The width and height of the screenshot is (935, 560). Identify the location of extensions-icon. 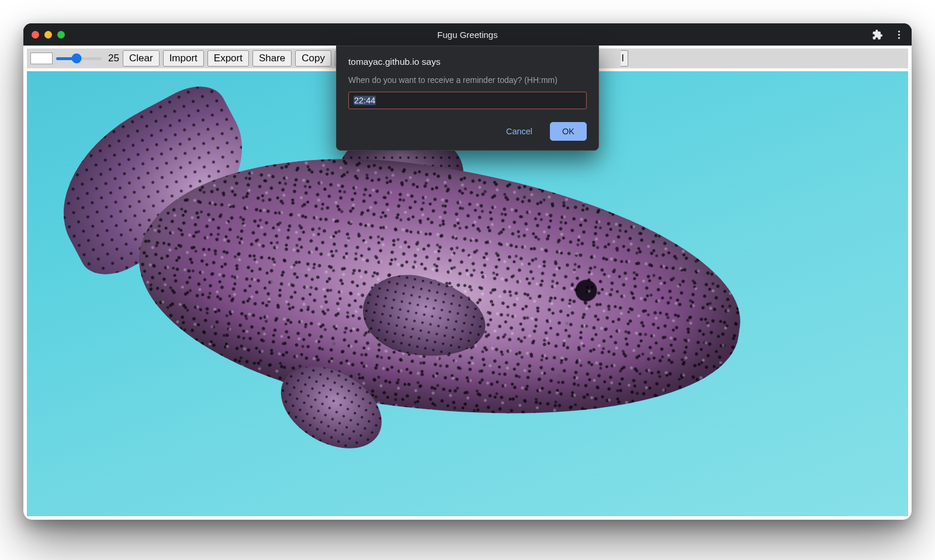
(878, 35).